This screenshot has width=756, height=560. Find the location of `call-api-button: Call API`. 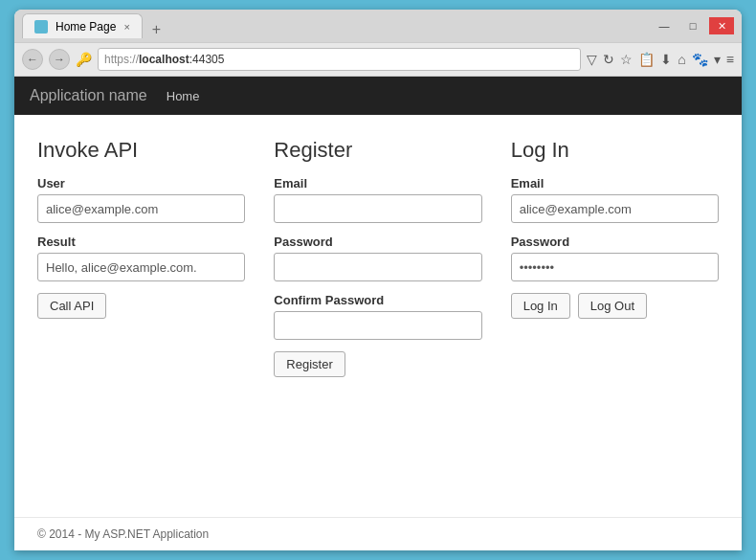

call-api-button: Call API is located at coordinates (72, 306).